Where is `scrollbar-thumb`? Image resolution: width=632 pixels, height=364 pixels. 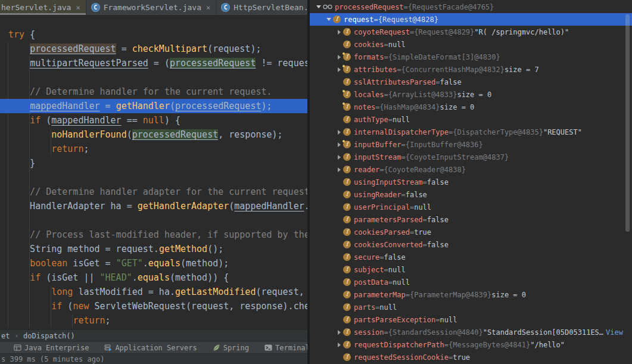
scrollbar-thumb is located at coordinates (628, 123).